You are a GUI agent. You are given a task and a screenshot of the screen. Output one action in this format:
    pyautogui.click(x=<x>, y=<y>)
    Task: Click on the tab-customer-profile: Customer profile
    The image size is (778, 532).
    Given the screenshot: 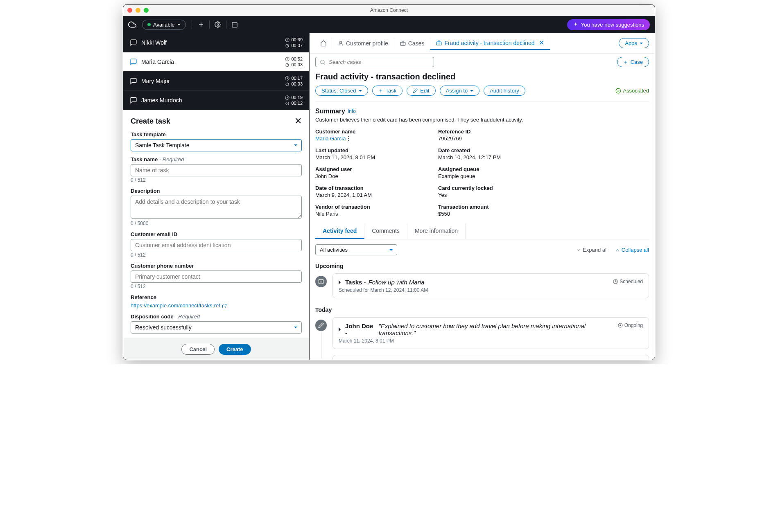 What is the action you would take?
    pyautogui.click(x=363, y=43)
    